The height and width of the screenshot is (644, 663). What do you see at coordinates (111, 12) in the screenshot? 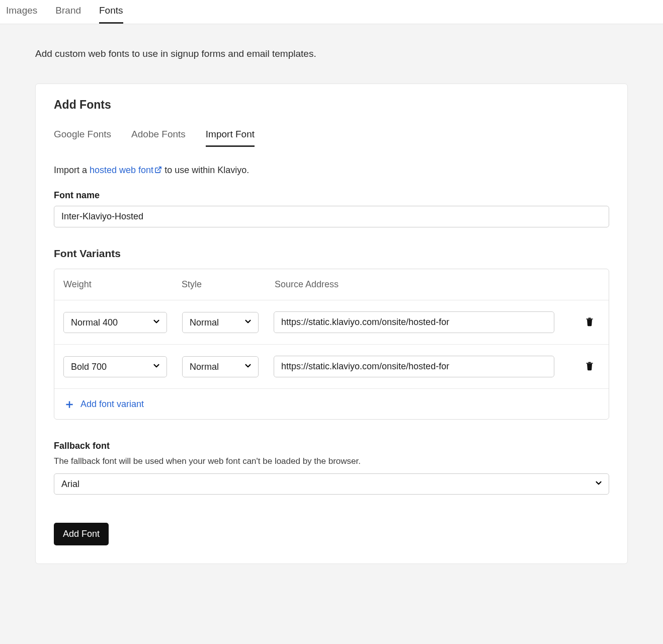
I see `tab-fonts: Fonts` at bounding box center [111, 12].